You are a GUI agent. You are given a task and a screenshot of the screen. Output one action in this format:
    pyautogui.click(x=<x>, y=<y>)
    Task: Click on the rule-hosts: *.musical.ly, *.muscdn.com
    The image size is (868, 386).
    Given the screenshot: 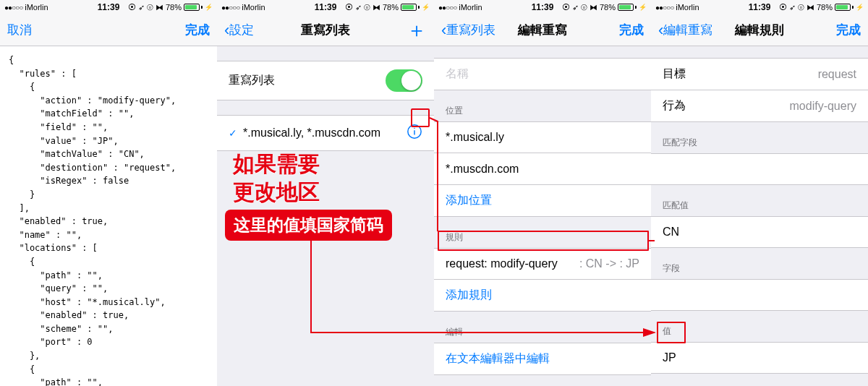 What is the action you would take?
    pyautogui.click(x=312, y=133)
    